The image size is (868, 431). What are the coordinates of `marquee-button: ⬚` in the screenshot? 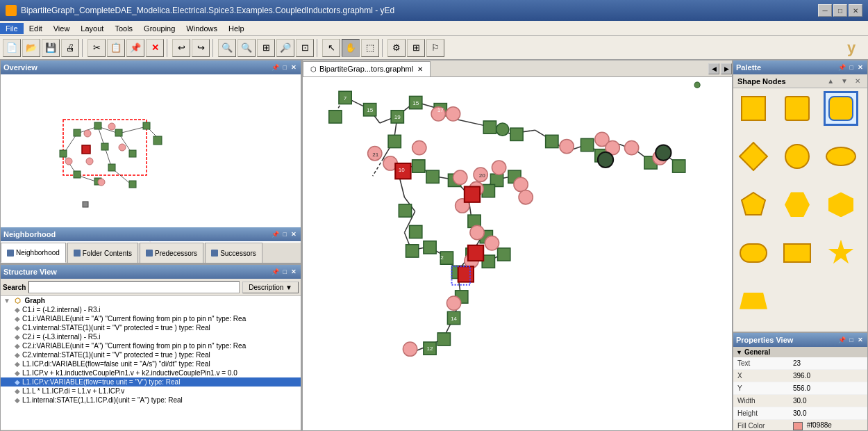 It's located at (370, 48).